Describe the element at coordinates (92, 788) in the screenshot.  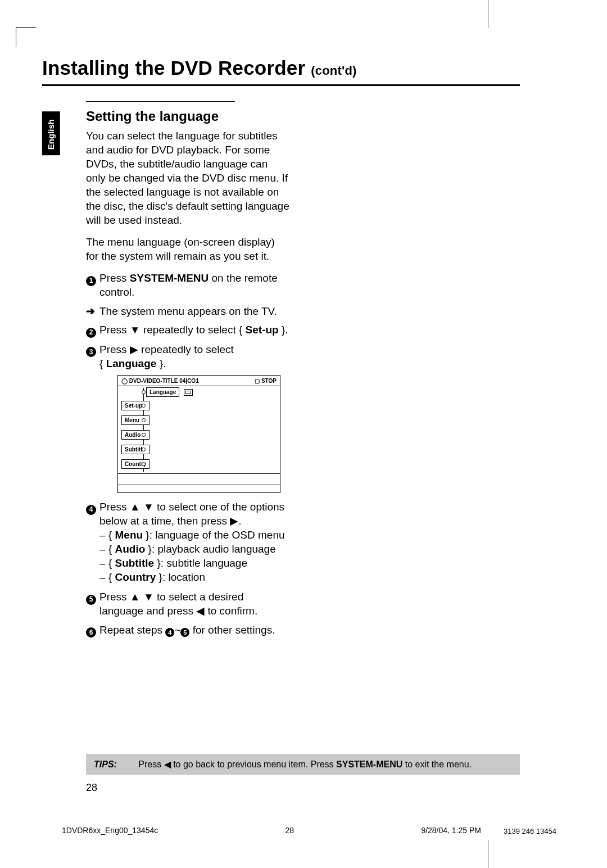
I see `page-number: 28` at that location.